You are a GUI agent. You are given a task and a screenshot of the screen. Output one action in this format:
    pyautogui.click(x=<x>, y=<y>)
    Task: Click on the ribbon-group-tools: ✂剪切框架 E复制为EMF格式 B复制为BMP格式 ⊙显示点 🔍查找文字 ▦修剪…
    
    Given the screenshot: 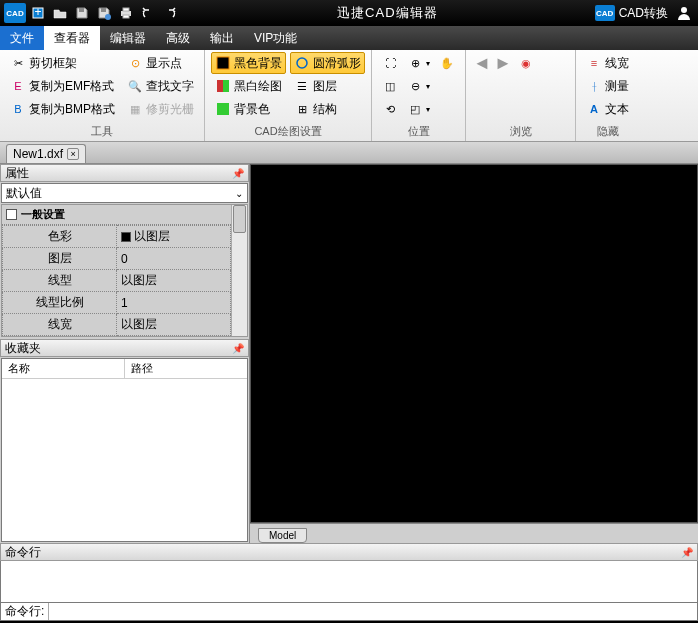 What is the action you would take?
    pyautogui.click(x=102, y=96)
    